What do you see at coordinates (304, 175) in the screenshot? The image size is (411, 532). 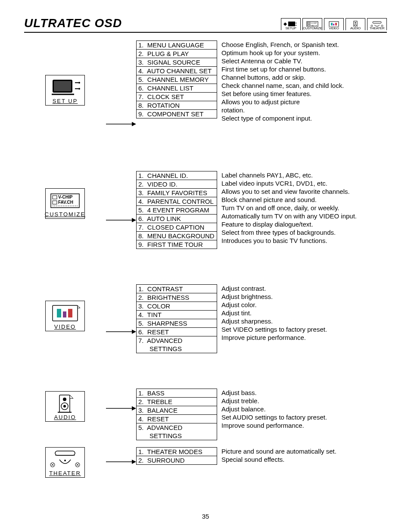 I see `menu-item-desc: Label channels PAY1, ABC, etc.` at bounding box center [304, 175].